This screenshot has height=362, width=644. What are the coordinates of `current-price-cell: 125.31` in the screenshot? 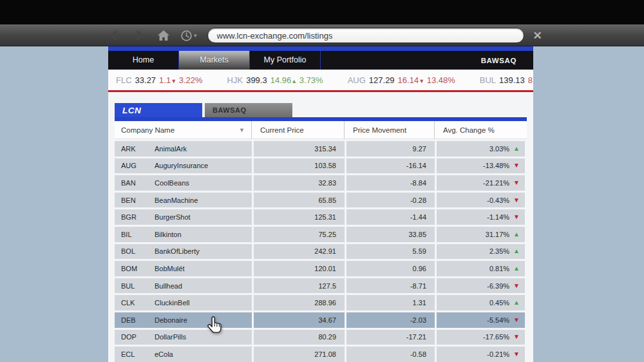 It's located at (299, 217).